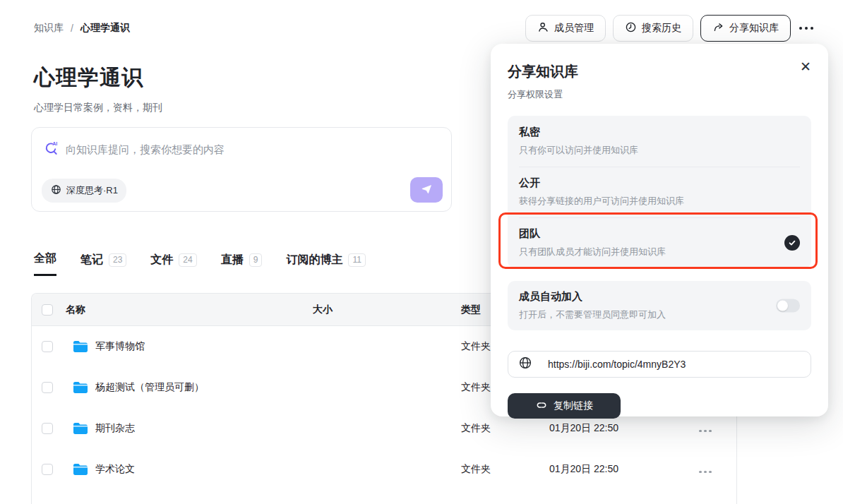 The image size is (843, 504). What do you see at coordinates (525, 364) in the screenshot?
I see `globe-icon` at bounding box center [525, 364].